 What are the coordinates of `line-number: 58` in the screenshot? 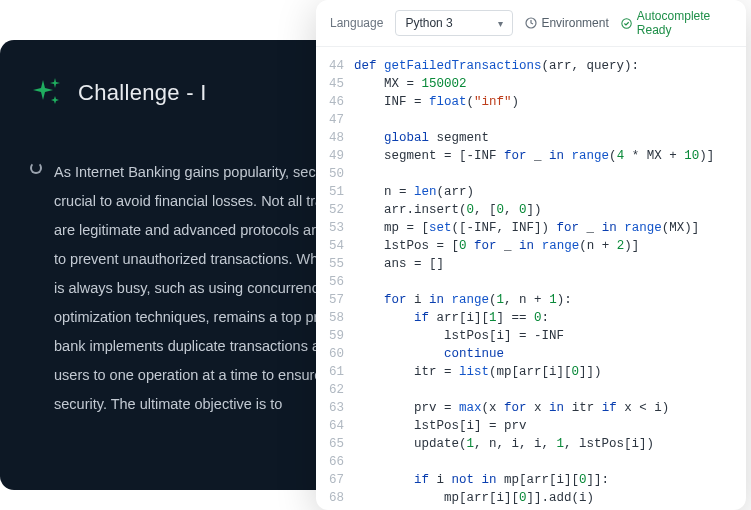 It's located at (330, 318).